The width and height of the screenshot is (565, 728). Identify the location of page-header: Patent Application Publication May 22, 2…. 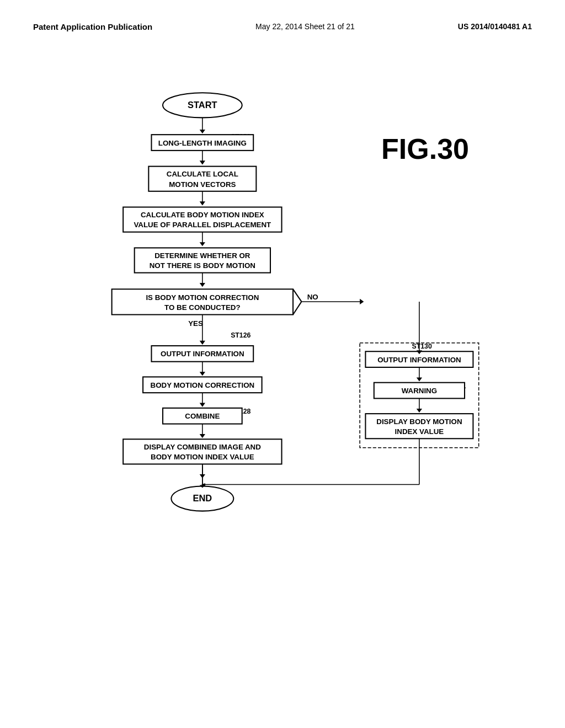
(282, 15).